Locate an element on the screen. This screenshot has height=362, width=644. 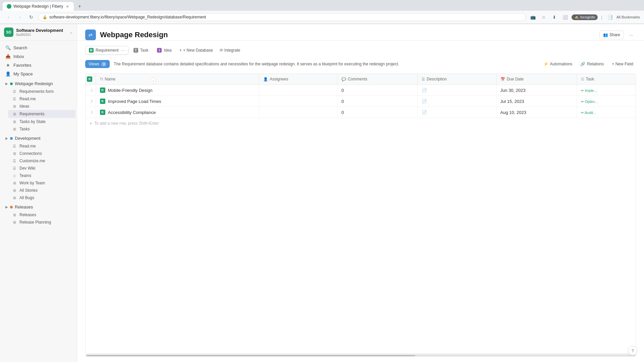
releases-icon: ⊞ is located at coordinates (14, 215).